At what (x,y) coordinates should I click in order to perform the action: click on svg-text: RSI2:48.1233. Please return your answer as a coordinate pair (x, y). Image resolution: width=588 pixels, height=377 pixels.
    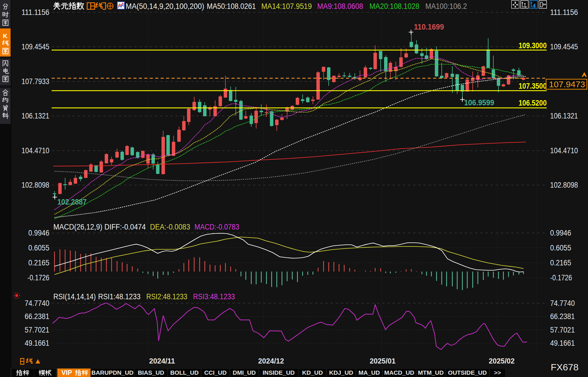
    Looking at the image, I should click on (167, 297).